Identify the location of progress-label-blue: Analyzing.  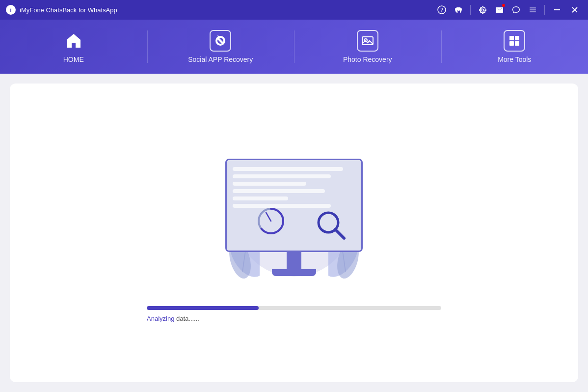
(160, 318).